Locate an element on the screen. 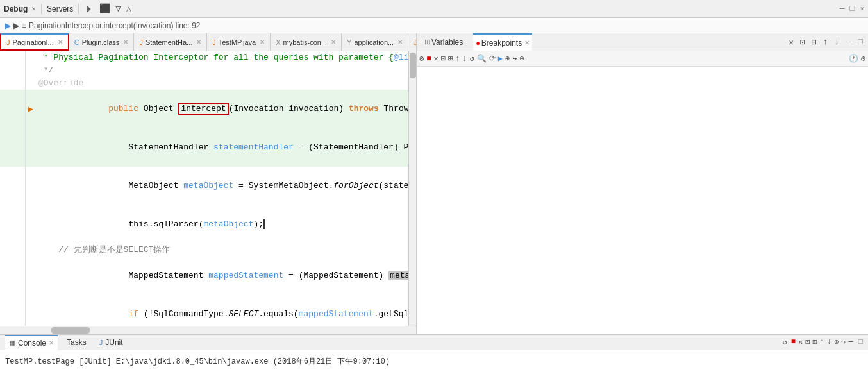 Image resolution: width=868 pixels, height=372 pixels. servers-label: Servers is located at coordinates (60, 9).